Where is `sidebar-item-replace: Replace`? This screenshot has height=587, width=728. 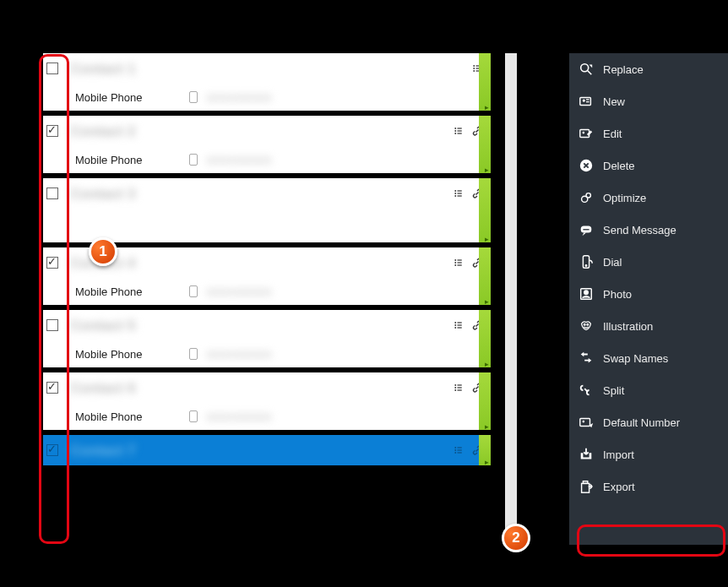 sidebar-item-replace: Replace is located at coordinates (649, 69).